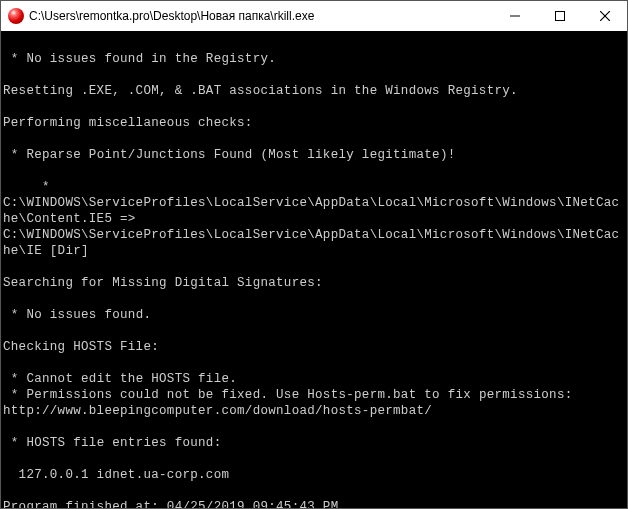  Describe the element at coordinates (314, 315) in the screenshot. I see `console-line: * No issues found.` at that location.